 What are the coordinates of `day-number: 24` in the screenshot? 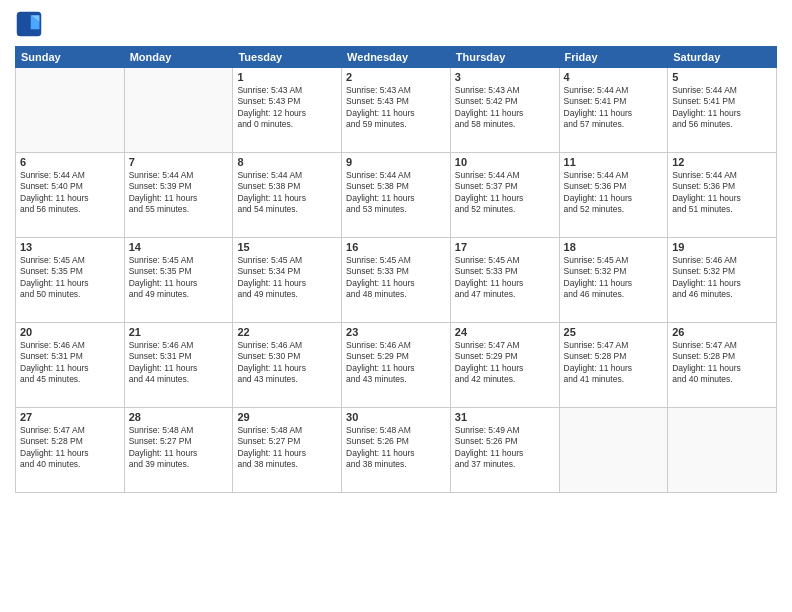 It's located at (505, 332).